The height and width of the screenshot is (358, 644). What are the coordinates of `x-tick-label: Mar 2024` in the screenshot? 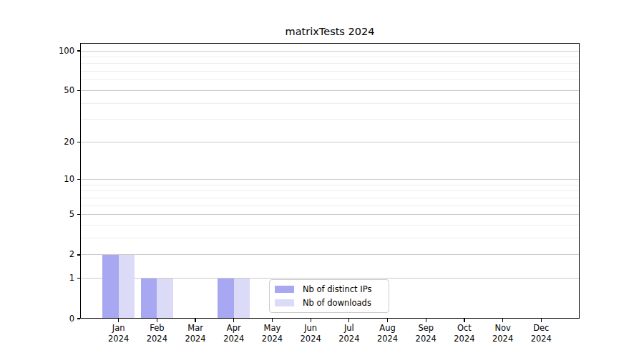 It's located at (195, 334).